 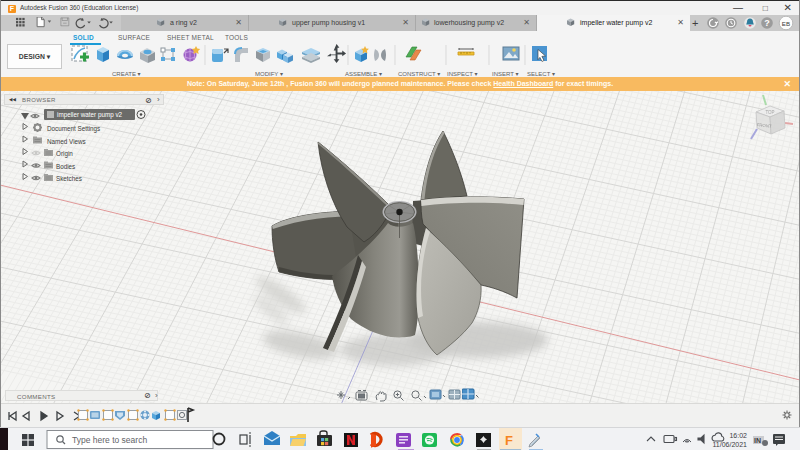 I want to click on svg-text: Bodies, so click(x=66, y=166).